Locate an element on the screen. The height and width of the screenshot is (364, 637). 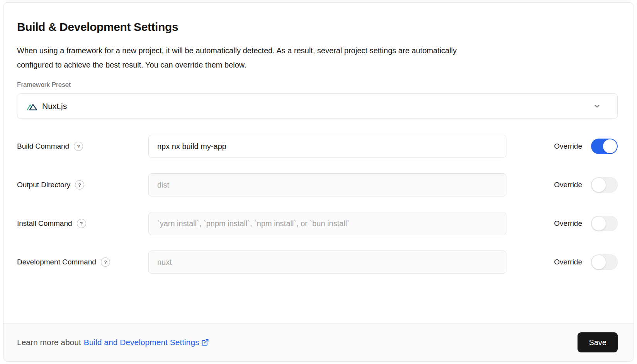
framework-preset-select: Nuxt.js is located at coordinates (318, 106).